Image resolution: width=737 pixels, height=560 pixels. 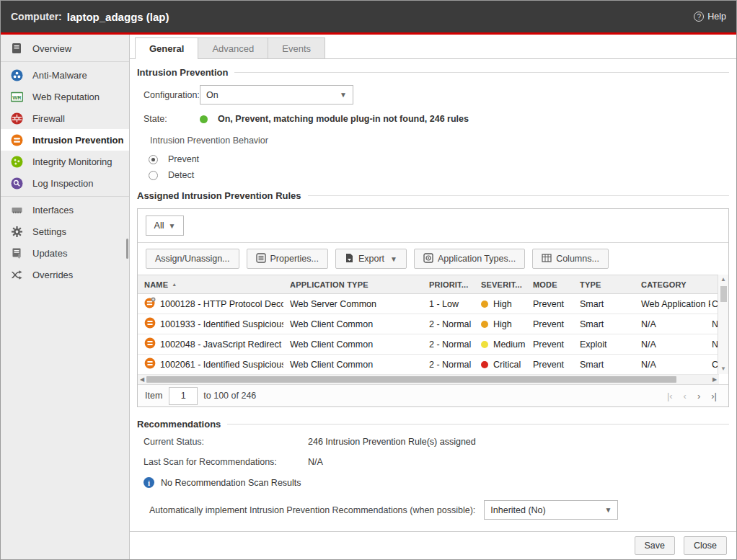 What do you see at coordinates (469, 259) in the screenshot?
I see `application-types-button: Application Types...` at bounding box center [469, 259].